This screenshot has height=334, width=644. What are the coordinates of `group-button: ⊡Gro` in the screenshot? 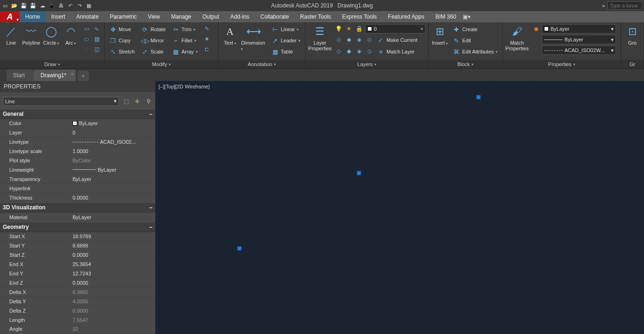 It's located at (632, 35).